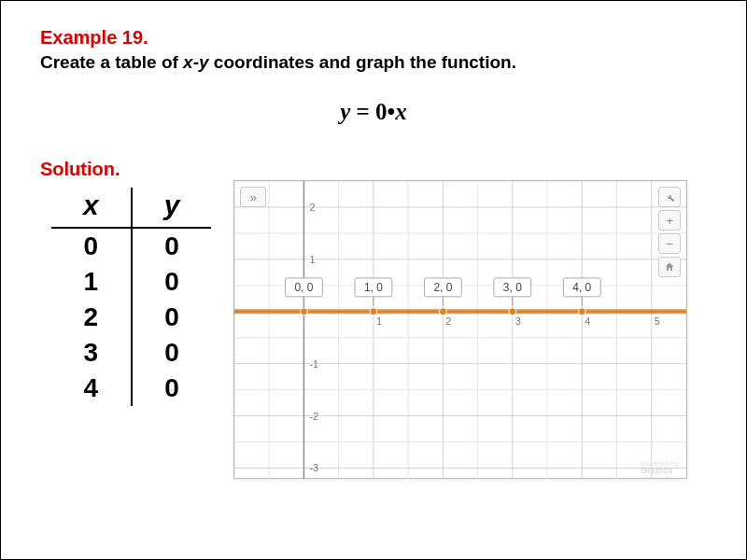  Describe the element at coordinates (172, 207) in the screenshot. I see `table-header-y: y` at that location.